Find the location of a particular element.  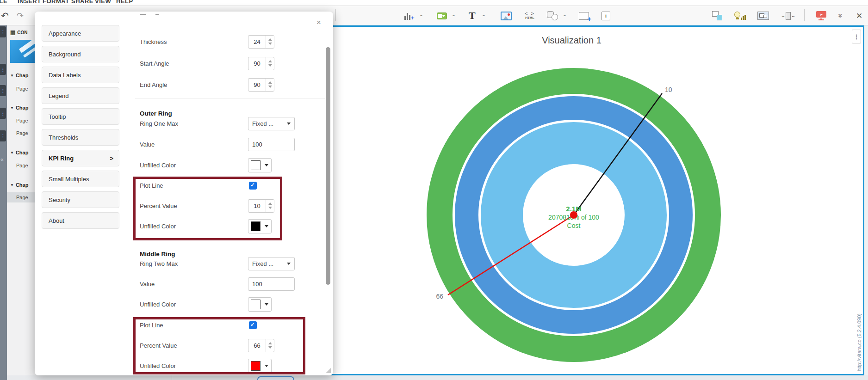

rail-button-1: ⋮ is located at coordinates (3, 32).